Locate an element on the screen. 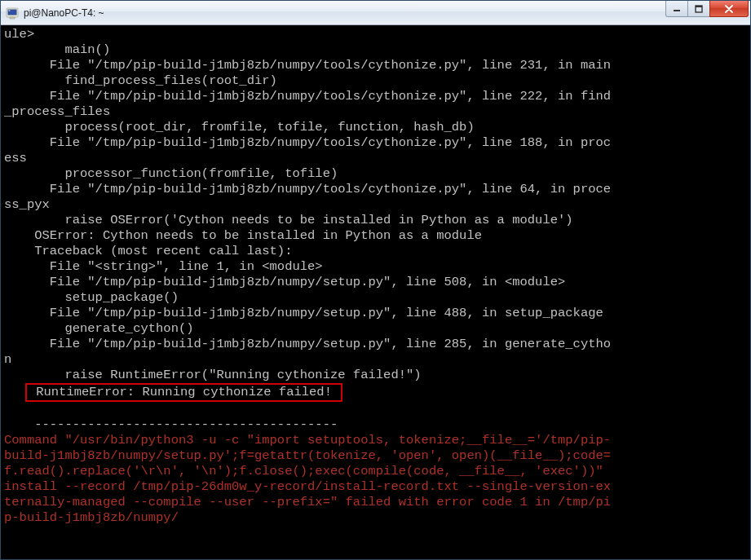 The width and height of the screenshot is (751, 560). terminal-line: process(root_dir, fromfile, tofile, func… is located at coordinates (377, 127).